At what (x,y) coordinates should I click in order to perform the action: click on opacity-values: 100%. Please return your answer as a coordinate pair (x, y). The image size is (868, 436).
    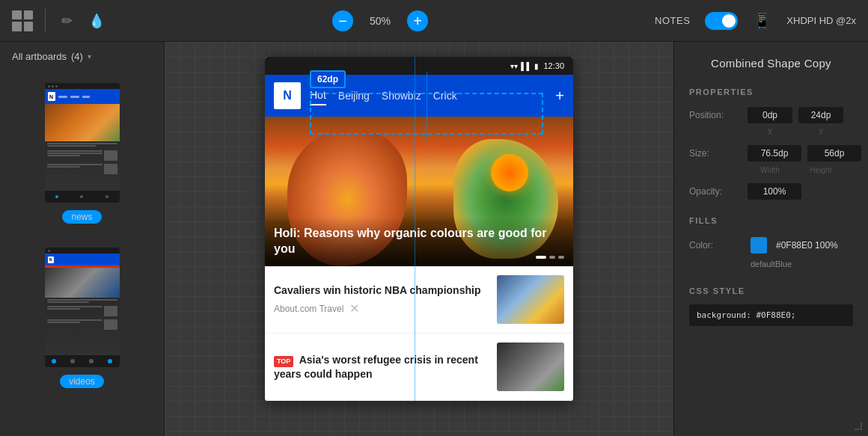
    Looking at the image, I should click on (801, 191).